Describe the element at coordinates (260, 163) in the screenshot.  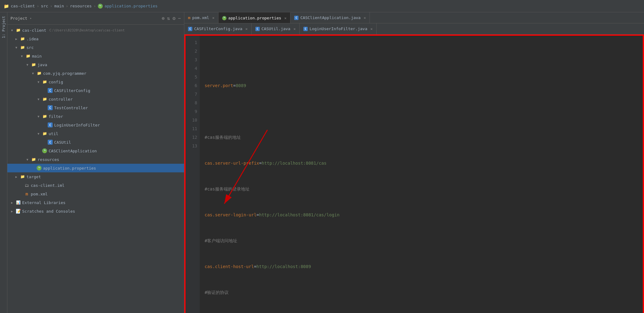
I see `code-eq-2: =` at that location.